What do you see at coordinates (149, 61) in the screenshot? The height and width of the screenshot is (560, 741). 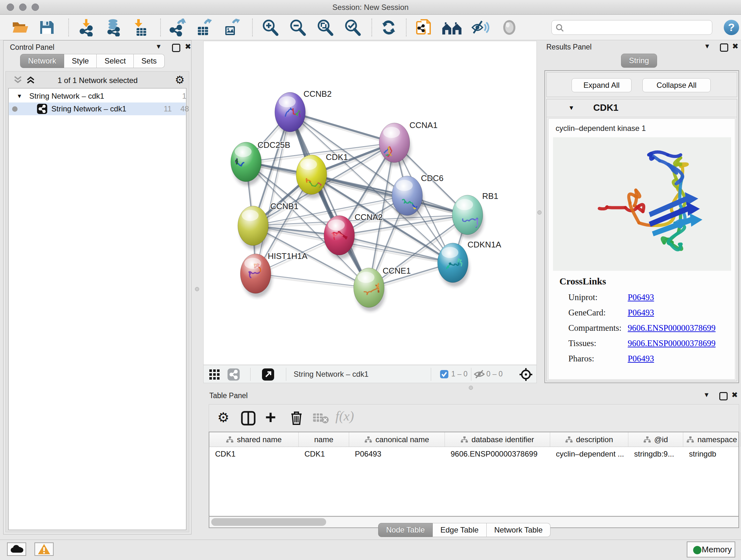 I see `tab-sets: Sets` at bounding box center [149, 61].